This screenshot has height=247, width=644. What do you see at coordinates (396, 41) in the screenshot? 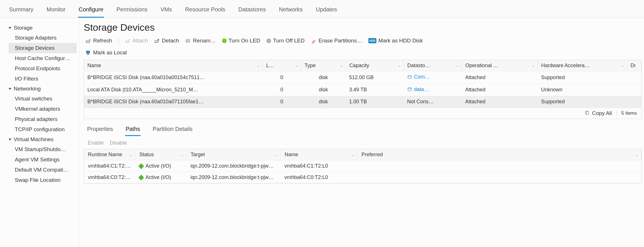
I see `mark-hdd-button: HDD Mark as HDD Disk` at bounding box center [396, 41].